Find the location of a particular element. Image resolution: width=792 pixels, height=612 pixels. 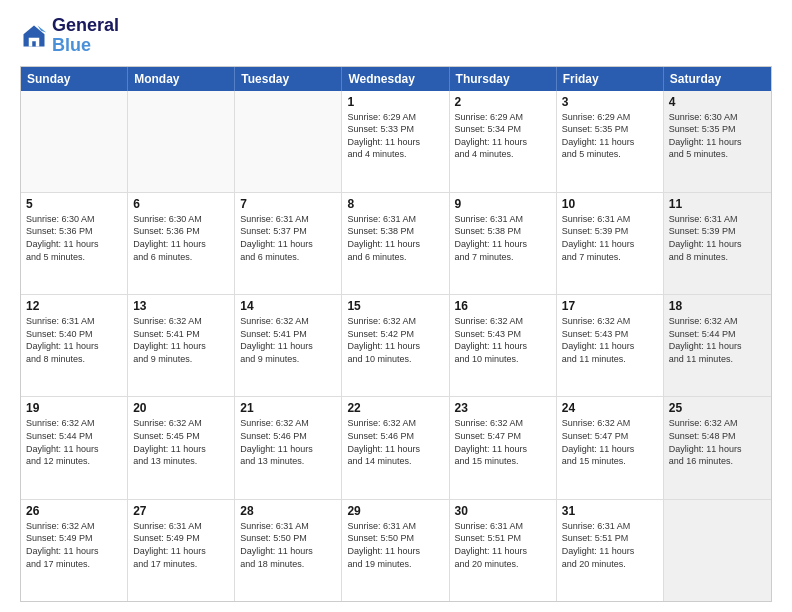

calendar-cell: 26Sunrise: 6:32 AM Sunset: 5:49 PM Dayli… is located at coordinates (74, 550).